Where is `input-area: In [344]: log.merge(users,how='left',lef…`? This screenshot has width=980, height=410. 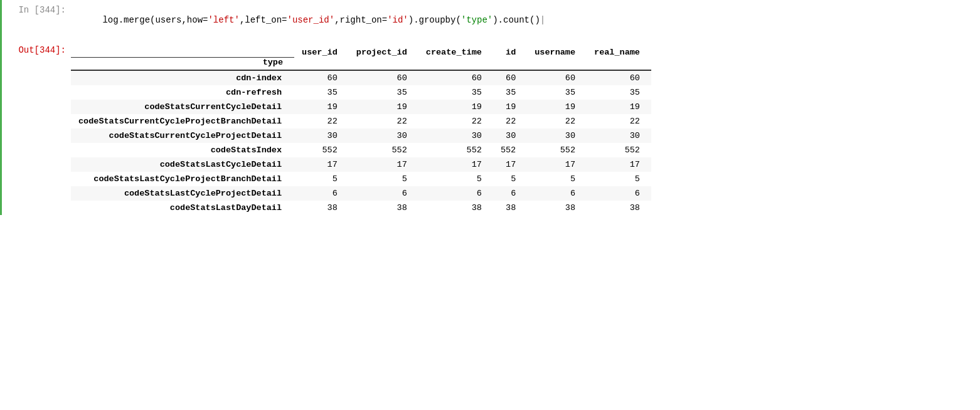
input-area: In [344]: log.merge(users,how='left',lef… is located at coordinates (491, 20).